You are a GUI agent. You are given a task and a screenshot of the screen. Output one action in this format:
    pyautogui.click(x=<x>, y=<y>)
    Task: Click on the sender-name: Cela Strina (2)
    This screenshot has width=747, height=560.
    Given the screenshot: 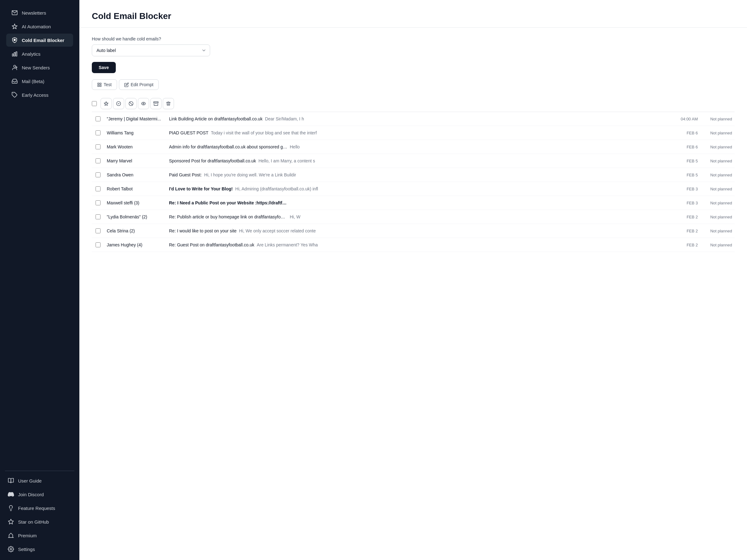 What is the action you would take?
    pyautogui.click(x=135, y=231)
    